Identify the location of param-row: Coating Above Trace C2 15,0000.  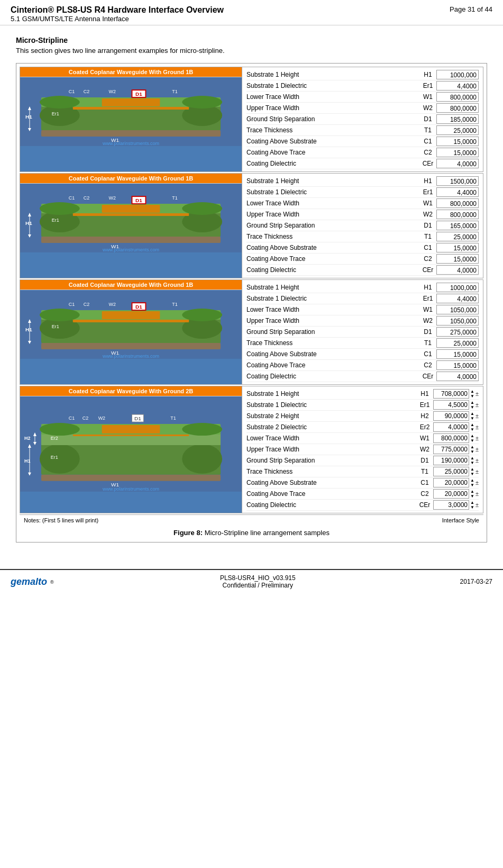
(363, 152).